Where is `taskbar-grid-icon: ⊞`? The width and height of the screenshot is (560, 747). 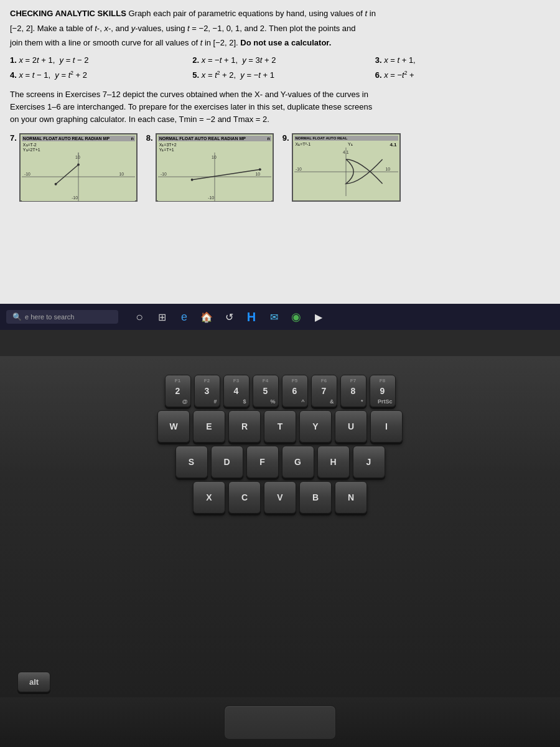 taskbar-grid-icon: ⊞ is located at coordinates (162, 317).